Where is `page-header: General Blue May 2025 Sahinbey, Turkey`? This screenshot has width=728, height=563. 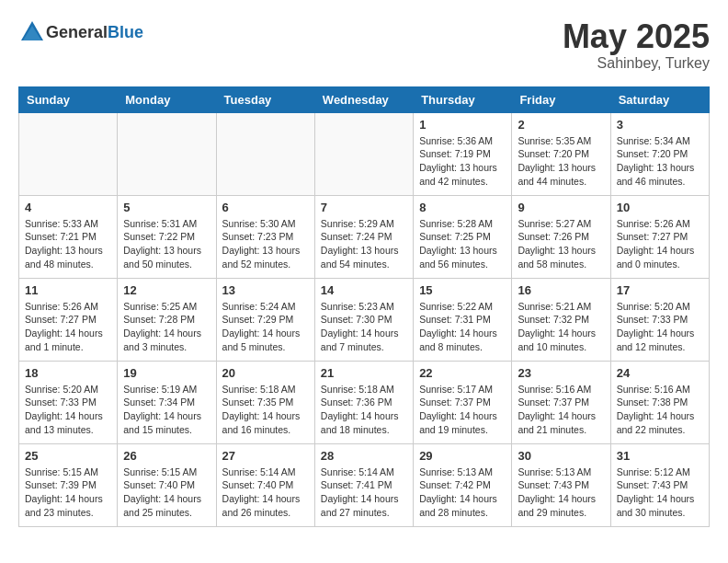
page-header: General Blue May 2025 Sahinbey, Turkey is located at coordinates (364, 45).